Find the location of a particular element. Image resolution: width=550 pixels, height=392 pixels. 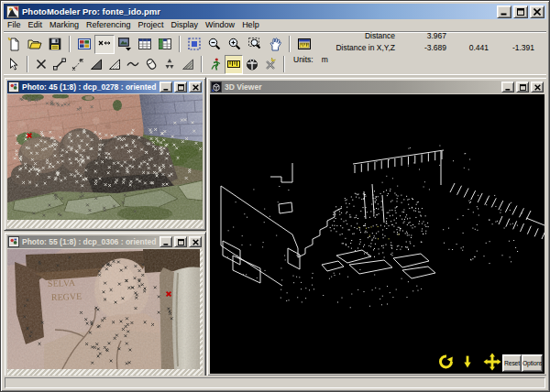

pan-view-icon is located at coordinates (492, 362).